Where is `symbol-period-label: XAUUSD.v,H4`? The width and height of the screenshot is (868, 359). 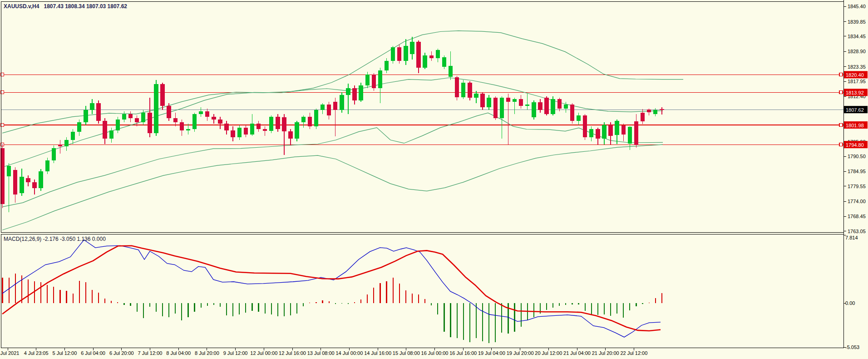 symbol-period-label: XAUUSD.v,H4 is located at coordinates (21, 6).